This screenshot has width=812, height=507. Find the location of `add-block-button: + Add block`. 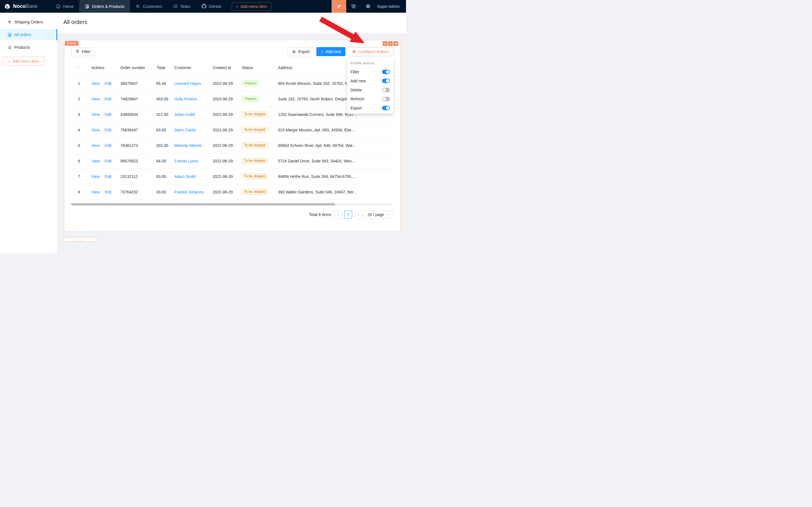

add-block-button: + Add block is located at coordinates (80, 239).